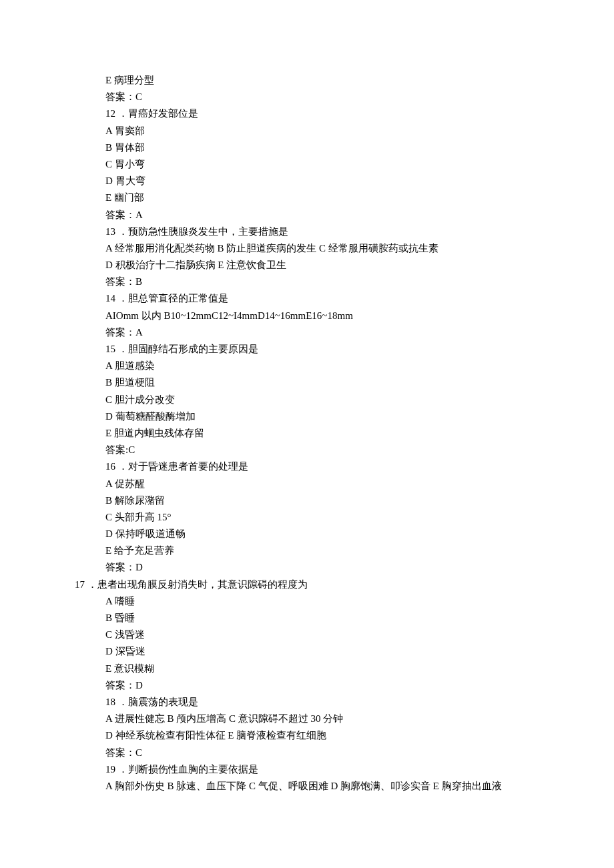 This screenshot has height=868, width=614. What do you see at coordinates (307, 618) in the screenshot?
I see `text-line: B 昏睡` at bounding box center [307, 618].